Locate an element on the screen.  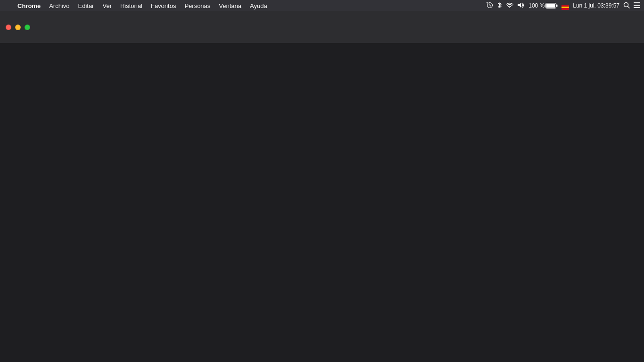
battery-percent: 100 % is located at coordinates (537, 6).